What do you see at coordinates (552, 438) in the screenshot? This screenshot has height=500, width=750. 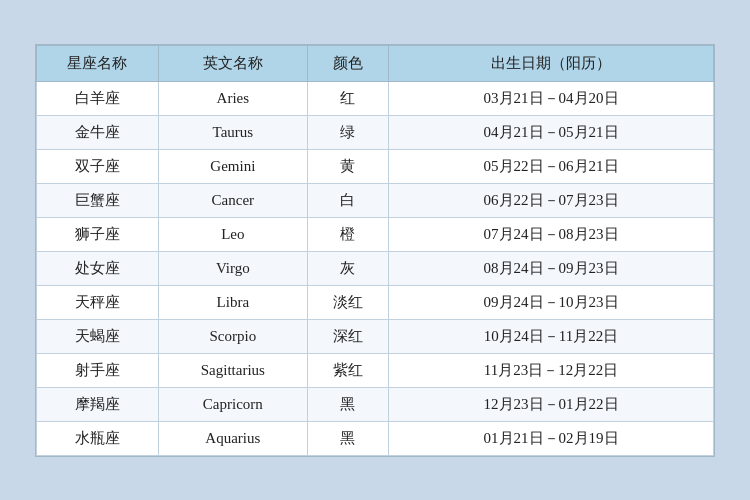 I see `cell-date: 01月21日－02月19日` at bounding box center [552, 438].